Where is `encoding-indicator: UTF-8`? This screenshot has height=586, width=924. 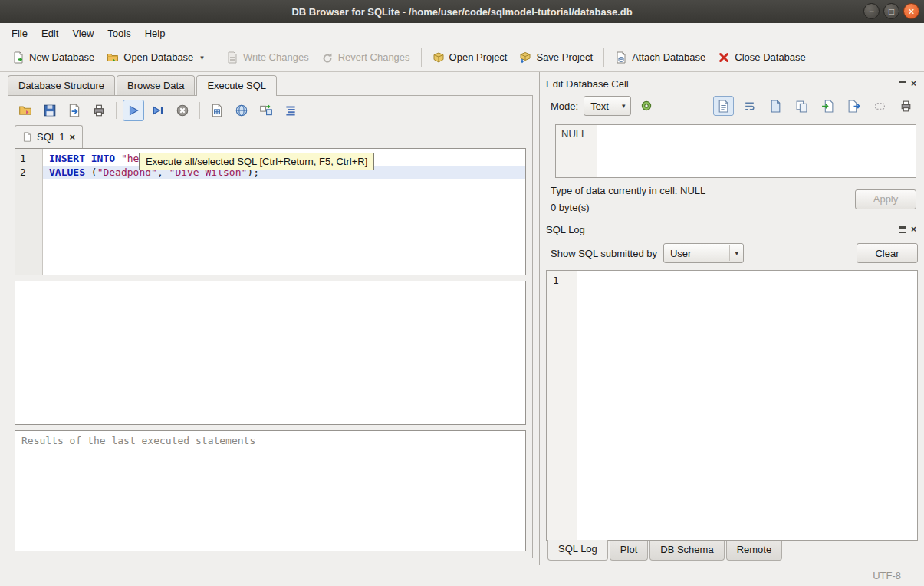 encoding-indicator: UTF-8 is located at coordinates (886, 575).